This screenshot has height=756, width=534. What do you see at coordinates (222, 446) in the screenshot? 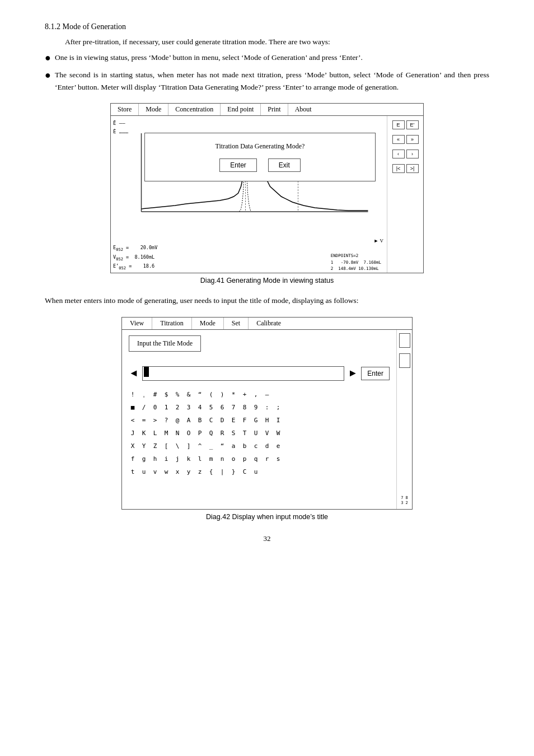
I see `key-backtick: “` at bounding box center [222, 446].